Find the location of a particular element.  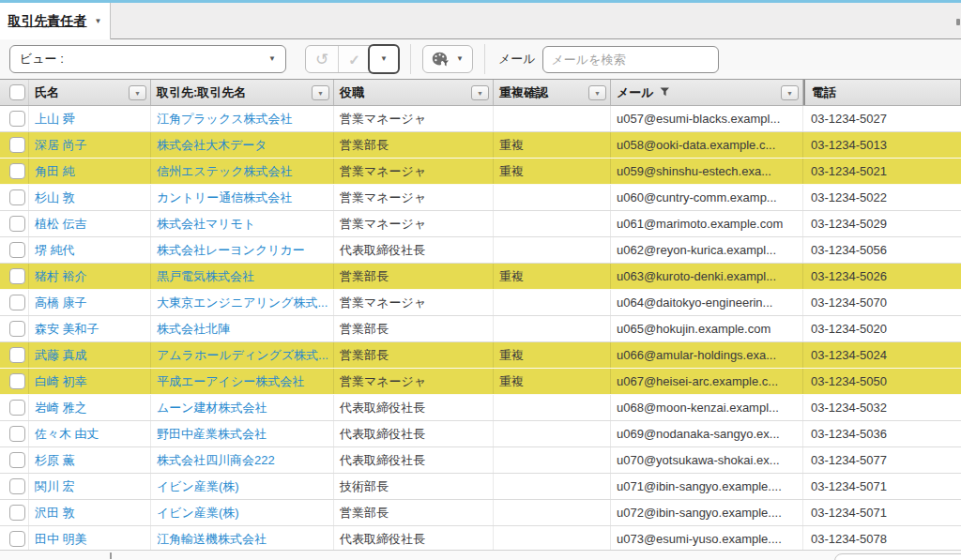

table-row: 岩崎 雅之ムーン建材株式会社代表取締役社長u068@moon-kenzai.ex… is located at coordinates (480, 408).